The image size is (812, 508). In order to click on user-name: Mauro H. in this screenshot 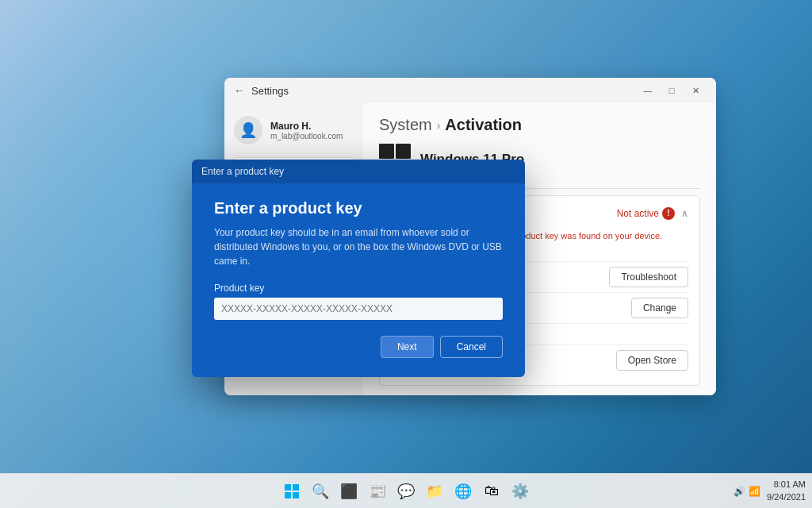, I will do `click(312, 126)`.